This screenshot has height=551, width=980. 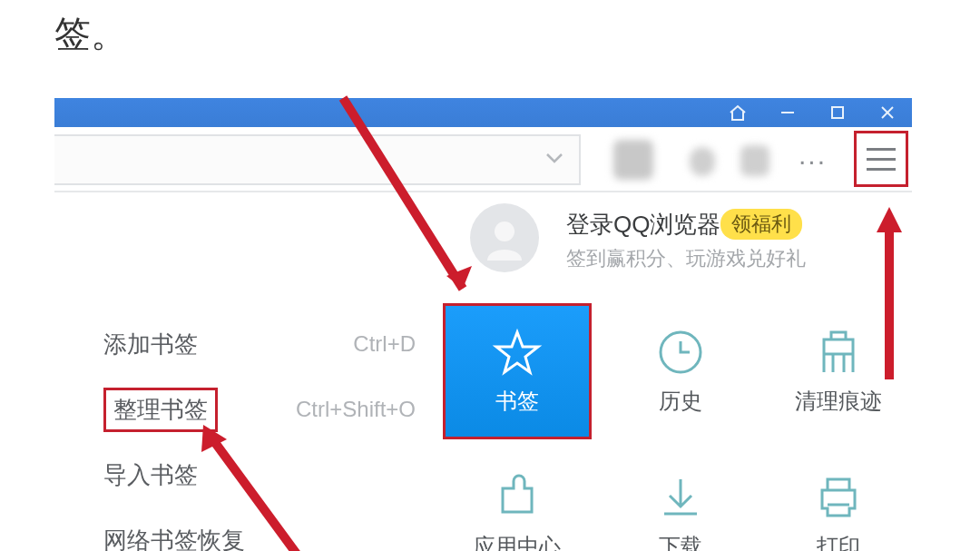 I want to click on menu-item-label: 应用中心, so click(x=517, y=541).